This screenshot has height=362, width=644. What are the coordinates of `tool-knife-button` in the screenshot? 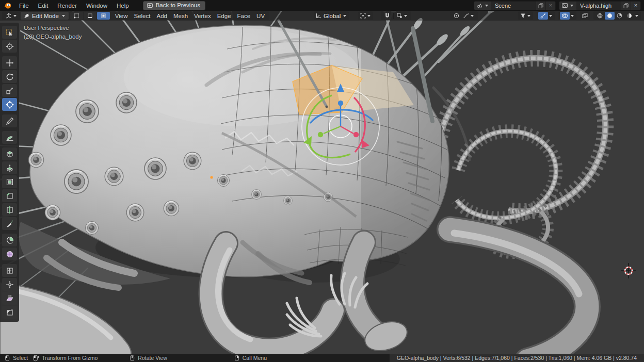 It's located at (9, 224).